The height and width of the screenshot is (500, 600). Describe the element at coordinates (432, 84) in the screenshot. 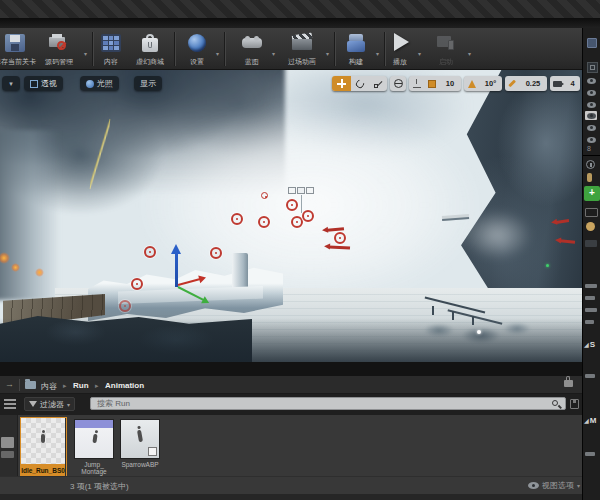

I see `grid-snap-toggle-button` at that location.